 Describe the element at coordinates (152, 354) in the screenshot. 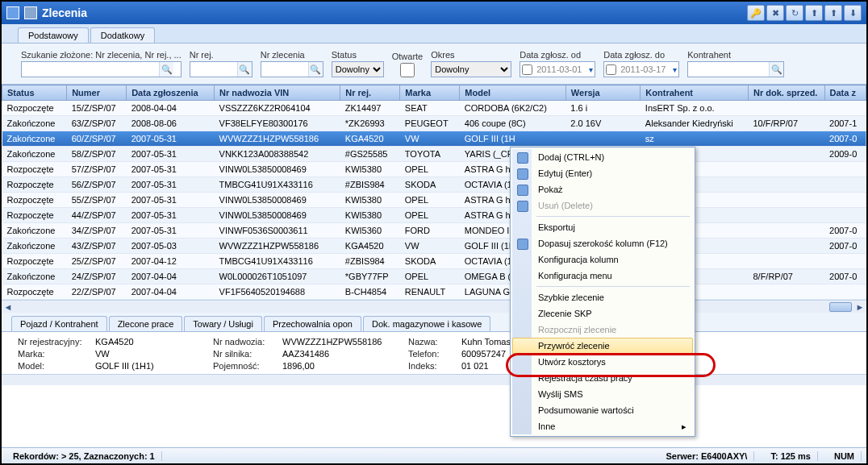

I see `detail-marka-value: VW` at that location.